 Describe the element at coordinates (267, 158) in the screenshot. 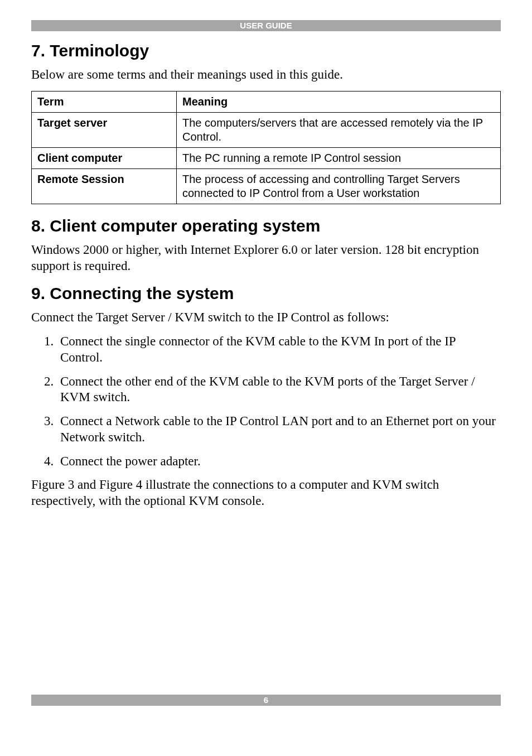

I see `table-row: Client computer The PC running a remote …` at that location.